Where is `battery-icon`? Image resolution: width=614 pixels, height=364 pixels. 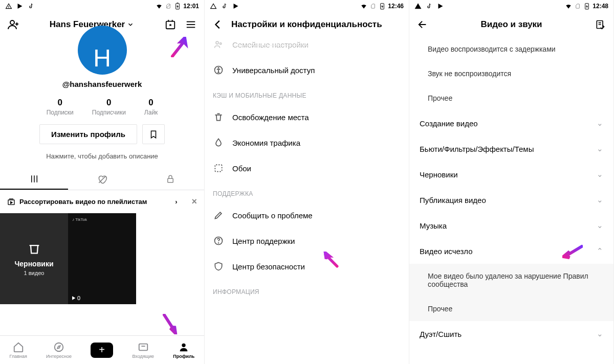
battery-icon is located at coordinates (587, 6).